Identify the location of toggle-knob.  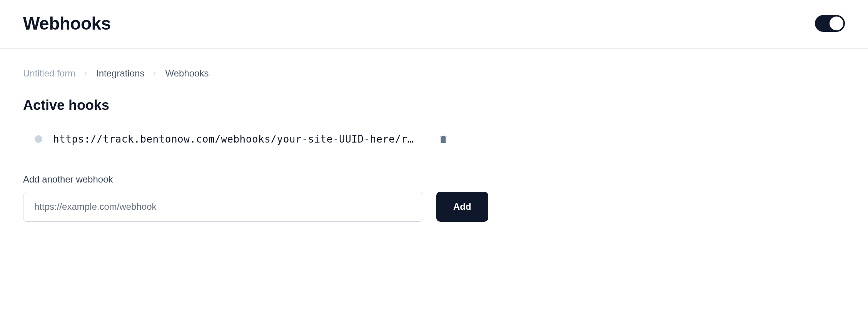
(836, 23).